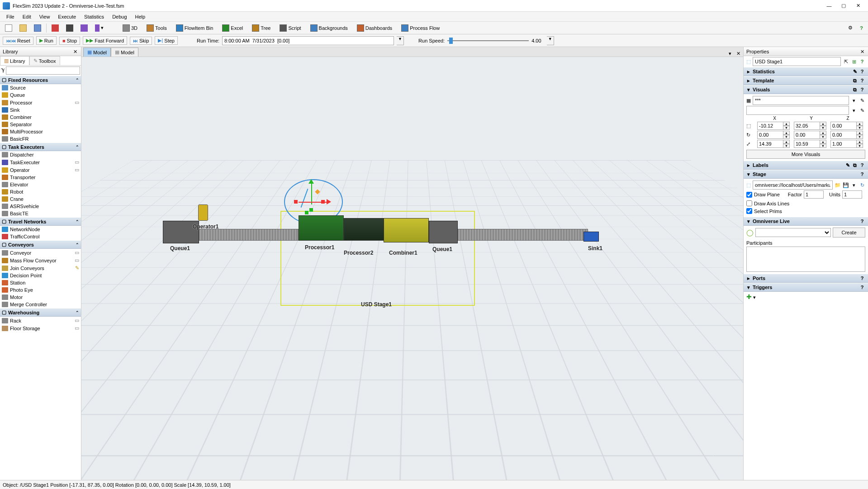  What do you see at coordinates (308, 41) in the screenshot?
I see `runtime-input` at bounding box center [308, 41].